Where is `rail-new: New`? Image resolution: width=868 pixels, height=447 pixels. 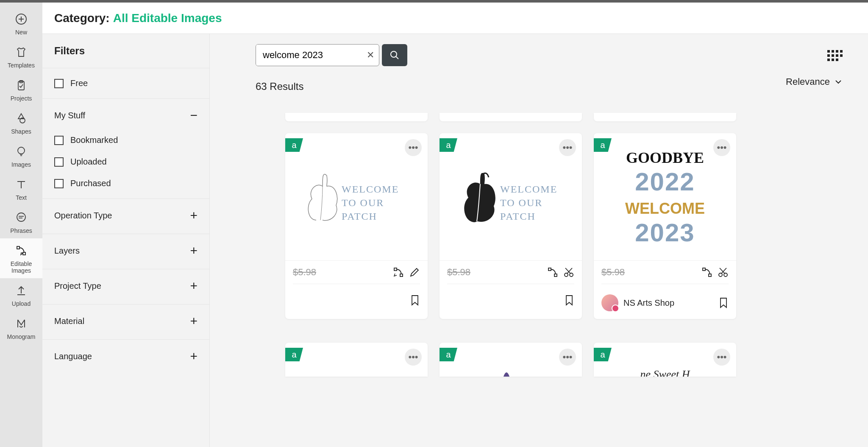 rail-new: New is located at coordinates (21, 23).